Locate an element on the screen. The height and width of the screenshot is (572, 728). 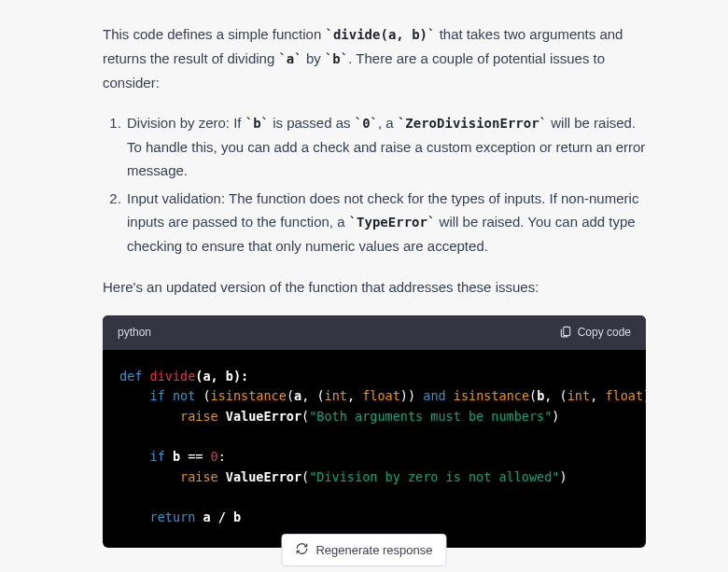
text: This code defines a simple function is located at coordinates (214, 34).